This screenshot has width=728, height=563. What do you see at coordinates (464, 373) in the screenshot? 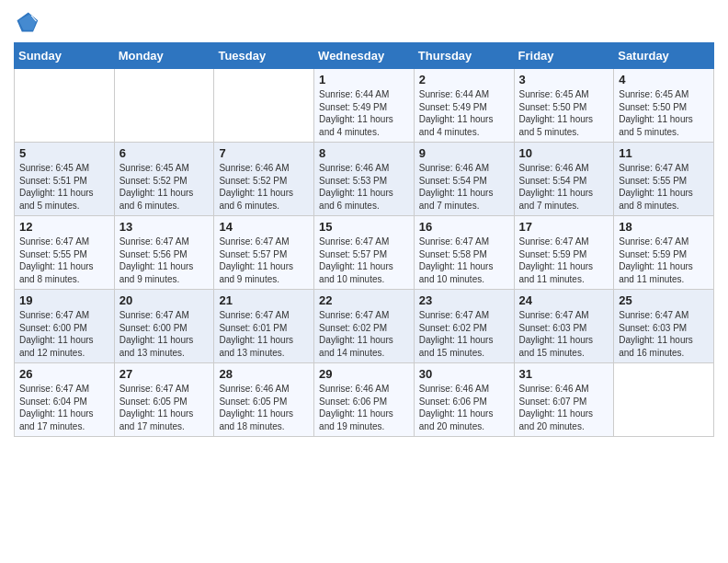
I see `day-number: 30` at bounding box center [464, 373].